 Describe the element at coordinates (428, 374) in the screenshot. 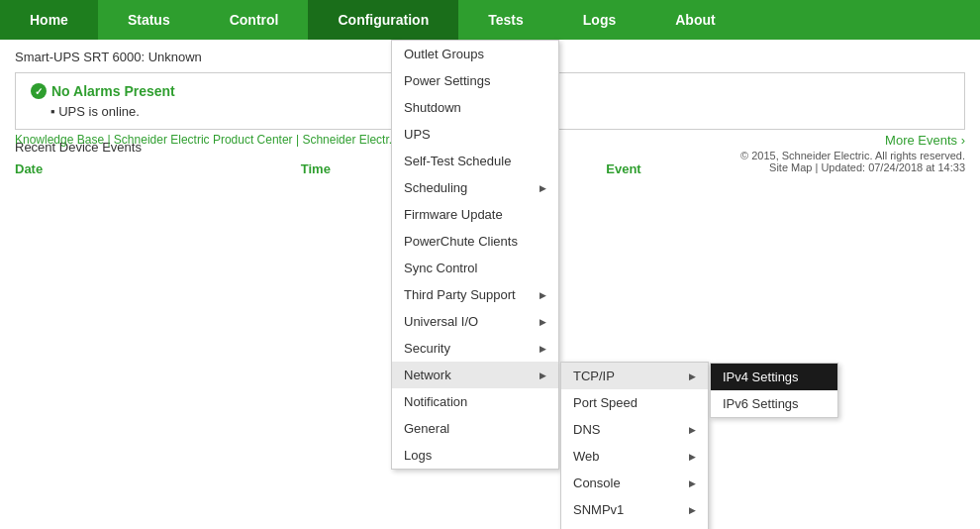

I see `menu-network-label: Network` at that location.